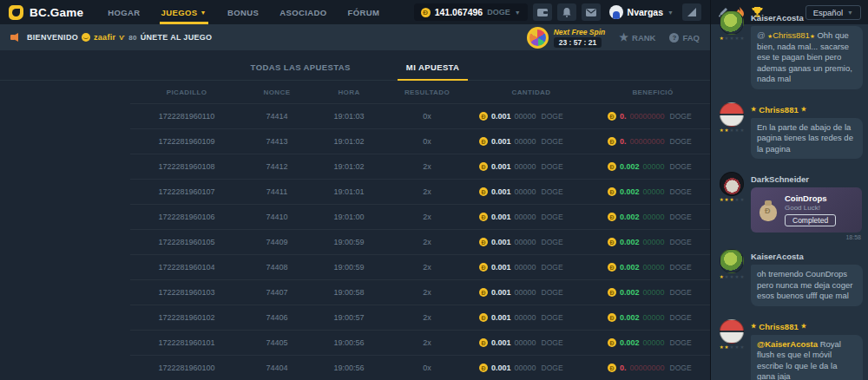 The image size is (868, 380). What do you see at coordinates (806, 210) in the screenshot?
I see `coindrops-card: CoinDropsGood Luck!Completed` at bounding box center [806, 210].